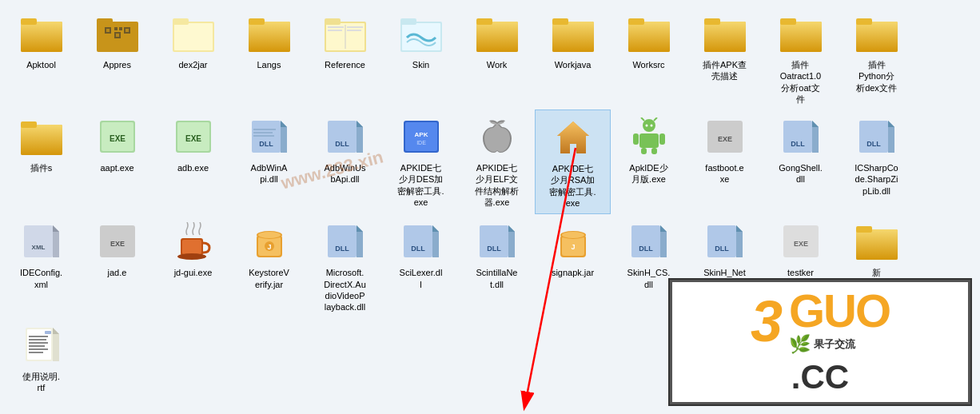 The image size is (980, 414). What do you see at coordinates (193, 65) in the screenshot?
I see `file-label: dex2jar` at bounding box center [193, 65].